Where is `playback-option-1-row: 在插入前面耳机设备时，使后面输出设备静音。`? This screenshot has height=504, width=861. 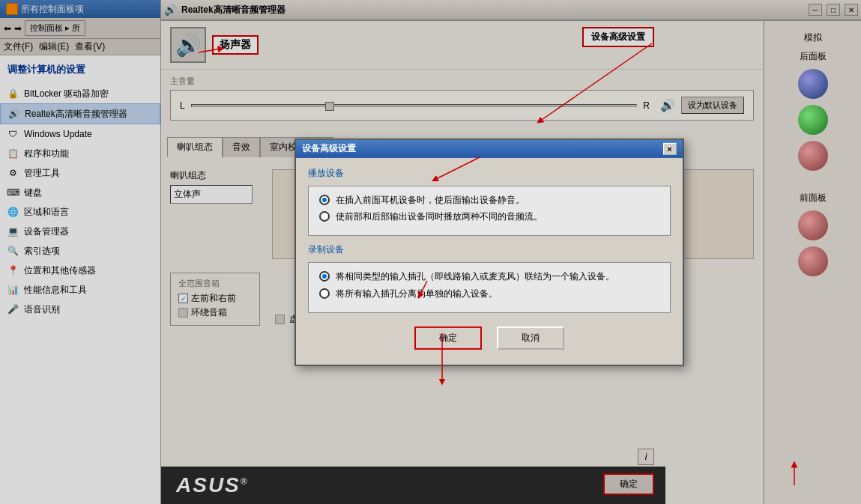
playback-option-1-row: 在插入前面耳机设备时，使后面输出设备静音。 is located at coordinates (489, 199).